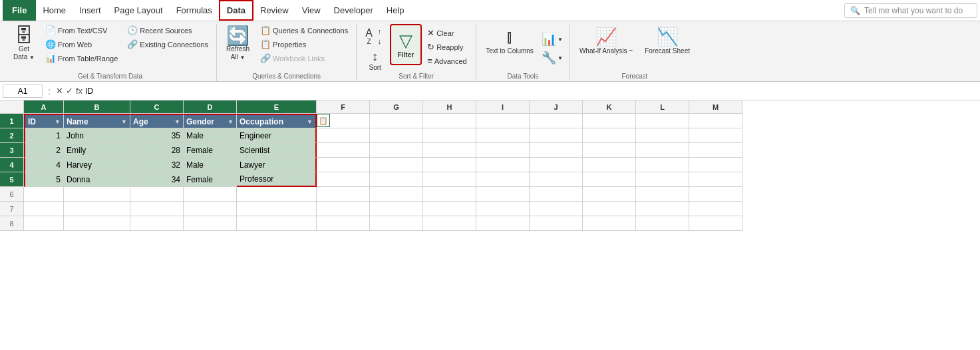  Describe the element at coordinates (157, 209) in the screenshot. I see `cell-c7` at that location.